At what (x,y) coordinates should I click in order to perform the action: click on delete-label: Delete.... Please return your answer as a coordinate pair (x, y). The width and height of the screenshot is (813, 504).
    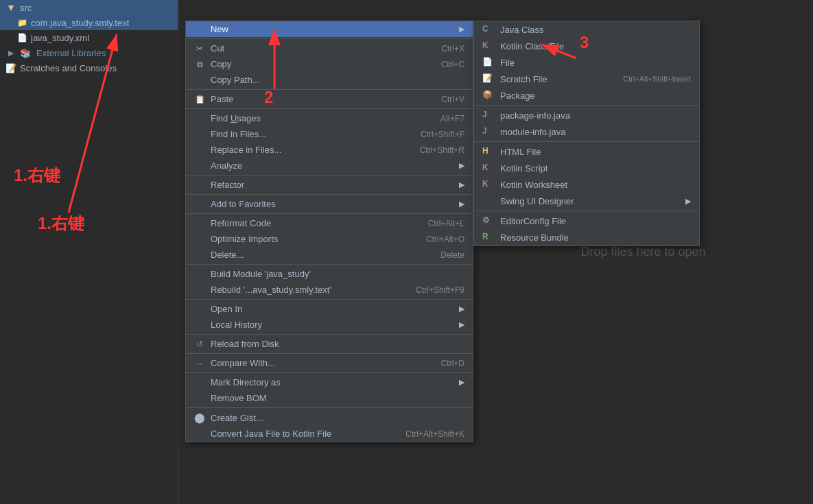
    Looking at the image, I should click on (318, 255).